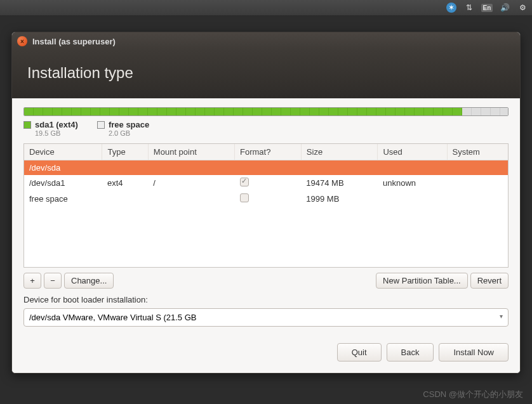  What do you see at coordinates (191, 152) in the screenshot?
I see `column-header: Mount point` at bounding box center [191, 152].